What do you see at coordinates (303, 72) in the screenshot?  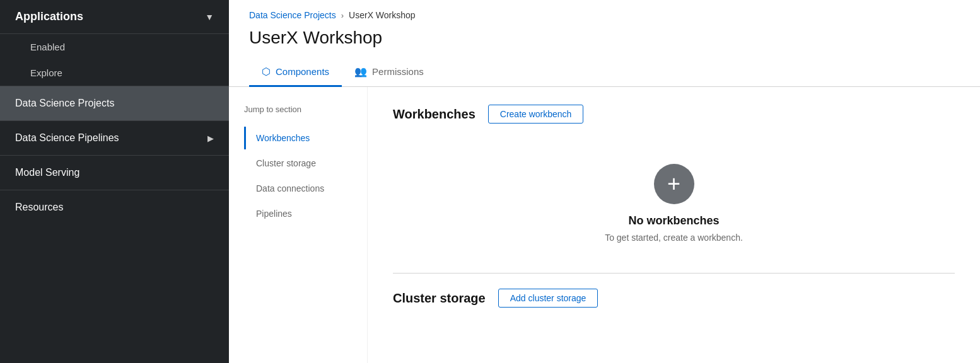 I see `tab-components-label: Components` at bounding box center [303, 72].